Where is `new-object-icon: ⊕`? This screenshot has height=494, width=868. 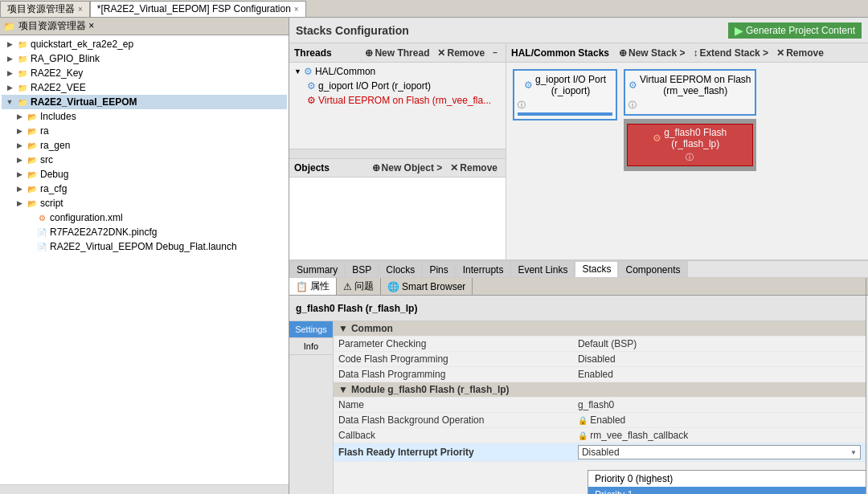 new-object-icon: ⊕ is located at coordinates (376, 168).